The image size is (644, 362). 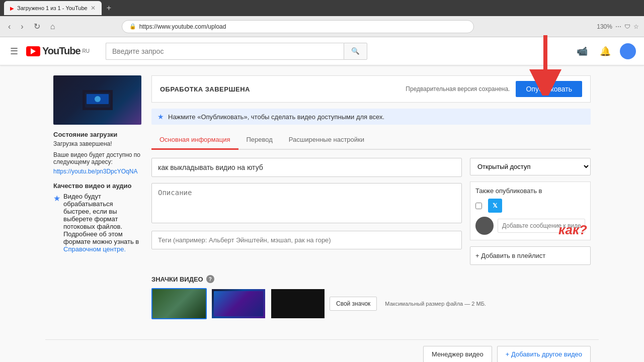 I want to click on upload-header-right: Предварительная версия сохранена. Опубли…, so click(x=494, y=89).